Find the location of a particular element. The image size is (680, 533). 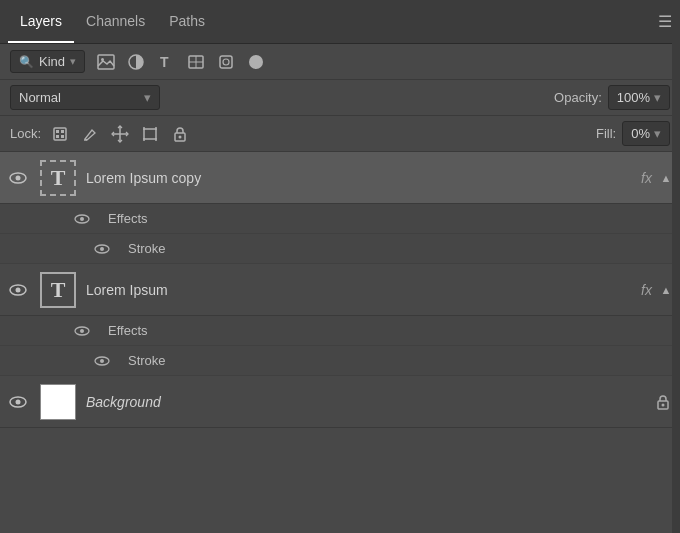

filter-chevron-icon: ▾ is located at coordinates (73, 62).